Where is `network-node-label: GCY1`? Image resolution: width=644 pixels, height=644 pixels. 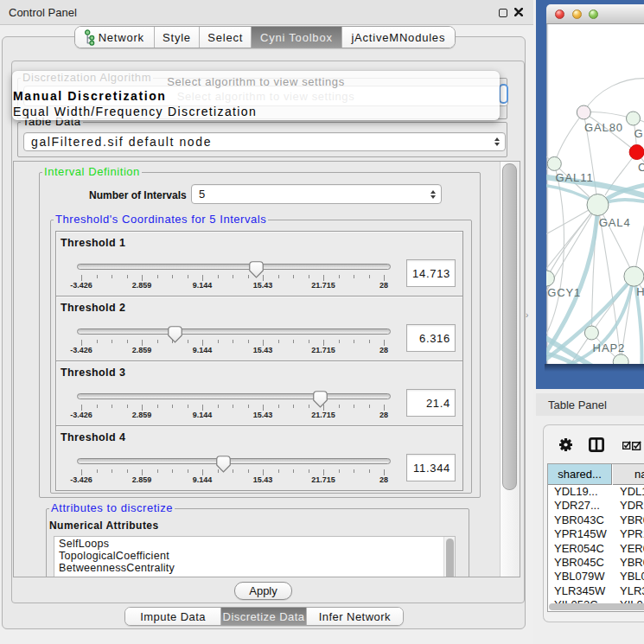
network-node-label: GCY1 is located at coordinates (564, 292).